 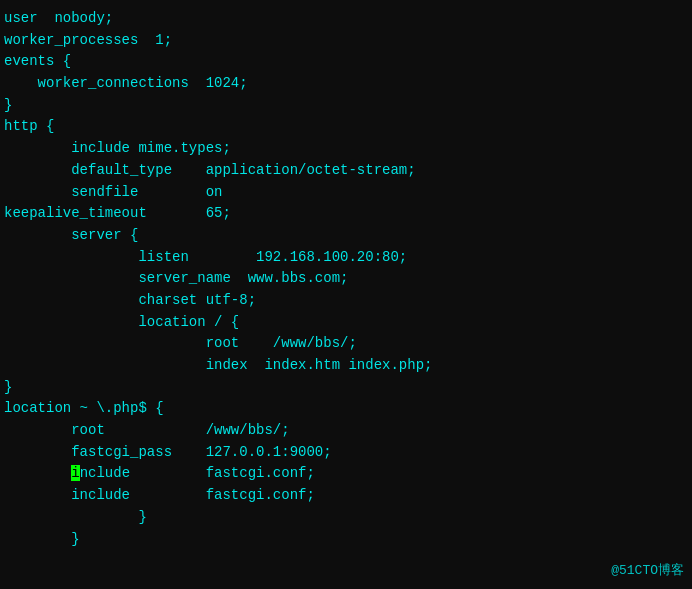 I want to click on code-line: fastcgi_pass 127.0.0.1:9000;, so click(x=346, y=453).